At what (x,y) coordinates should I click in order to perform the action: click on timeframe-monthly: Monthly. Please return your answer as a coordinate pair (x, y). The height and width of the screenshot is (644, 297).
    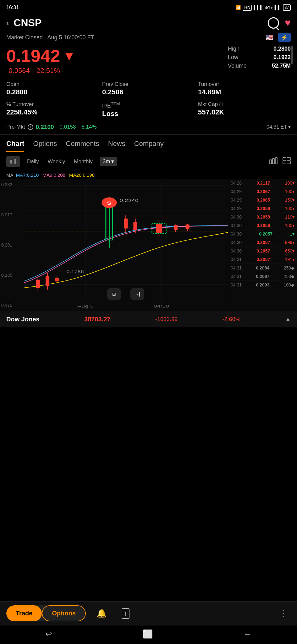
    Looking at the image, I should click on (83, 162).